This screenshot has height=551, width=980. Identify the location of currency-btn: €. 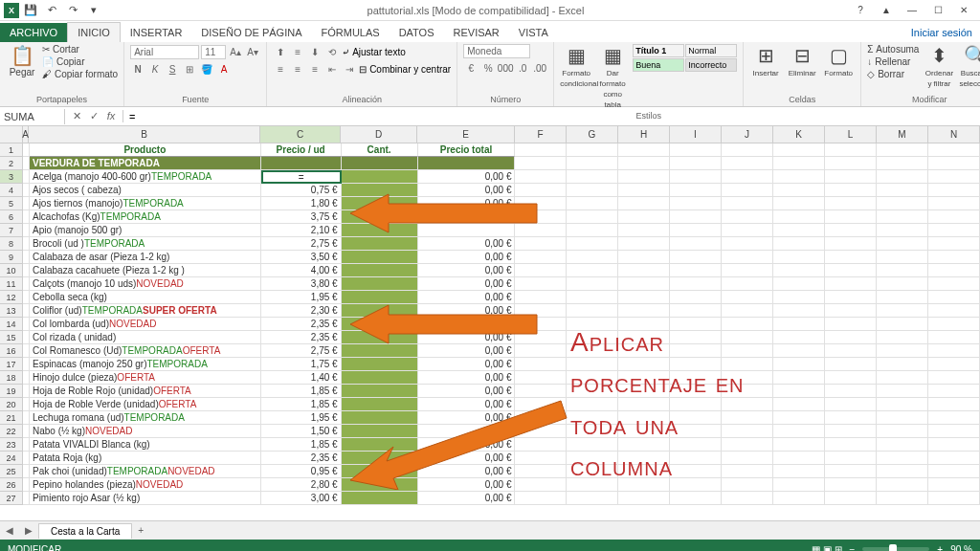
(471, 68).